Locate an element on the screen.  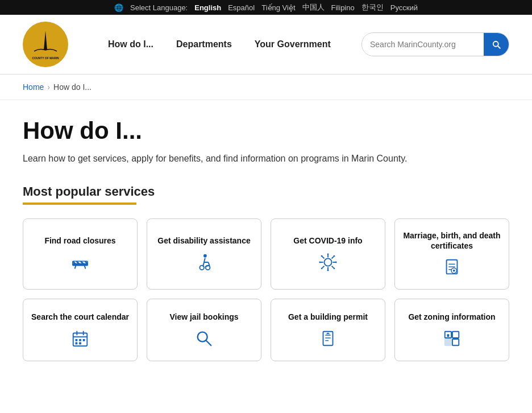
service-card-jail-bookings: View jail bookings is located at coordinates (204, 330).